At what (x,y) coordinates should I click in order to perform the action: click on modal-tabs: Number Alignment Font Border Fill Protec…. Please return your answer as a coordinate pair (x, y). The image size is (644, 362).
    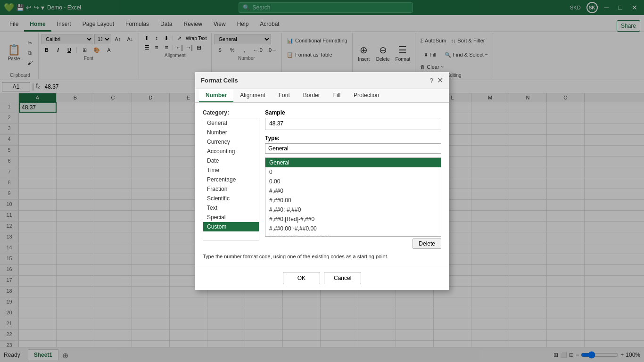
    Looking at the image, I should click on (322, 96).